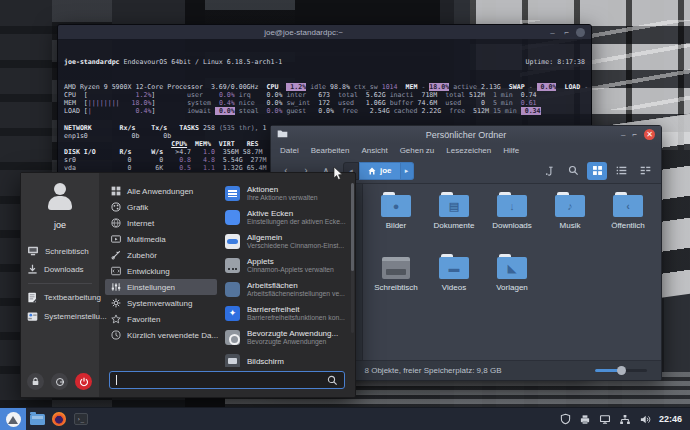  I want to click on category-alle-anwendungen: Alle Anwendungen, so click(161, 191).